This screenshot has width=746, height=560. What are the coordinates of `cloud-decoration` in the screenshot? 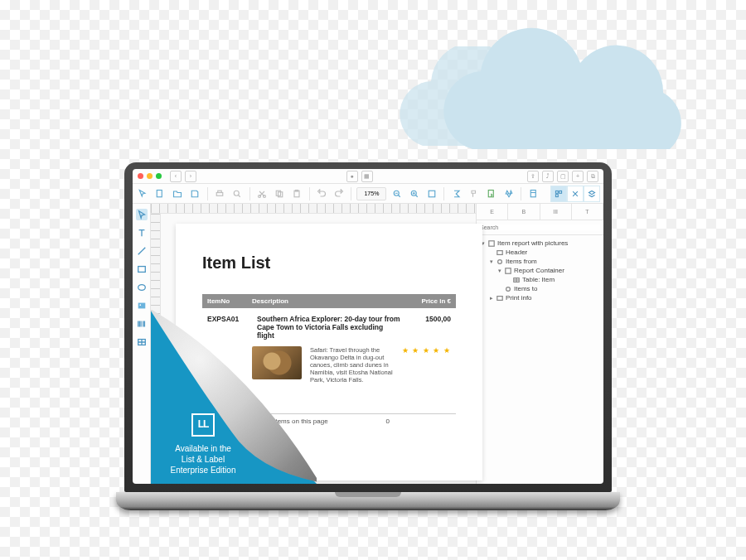 It's located at (572, 104).